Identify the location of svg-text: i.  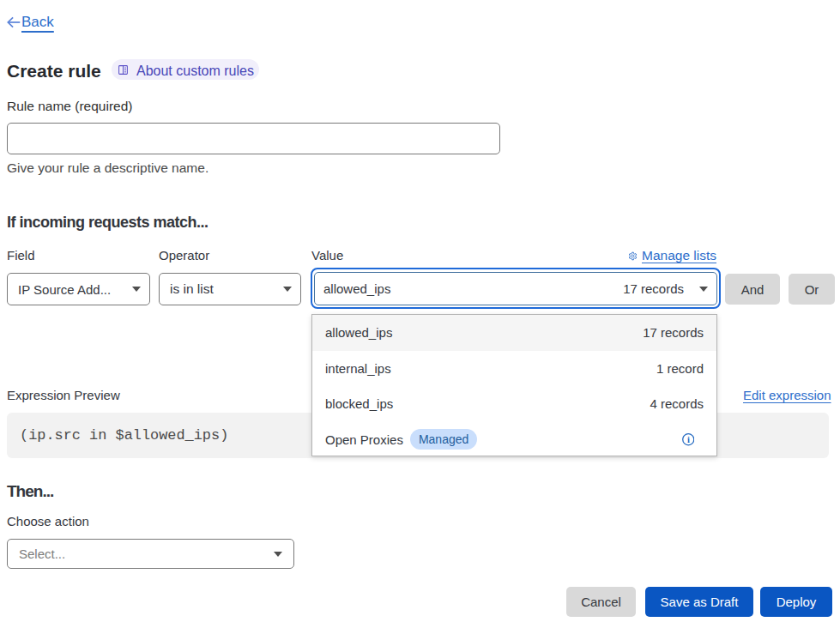
(688, 439).